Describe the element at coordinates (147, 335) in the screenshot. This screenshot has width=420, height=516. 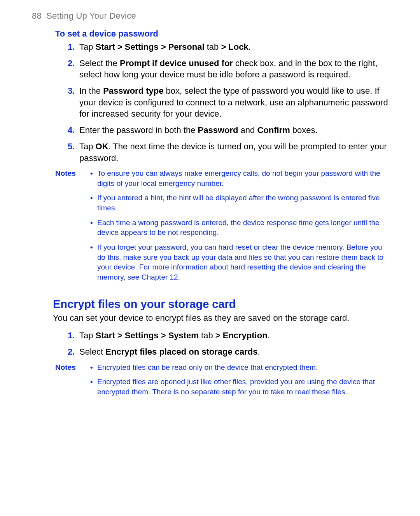
I see `bold-text: Start > Settings > System` at that location.